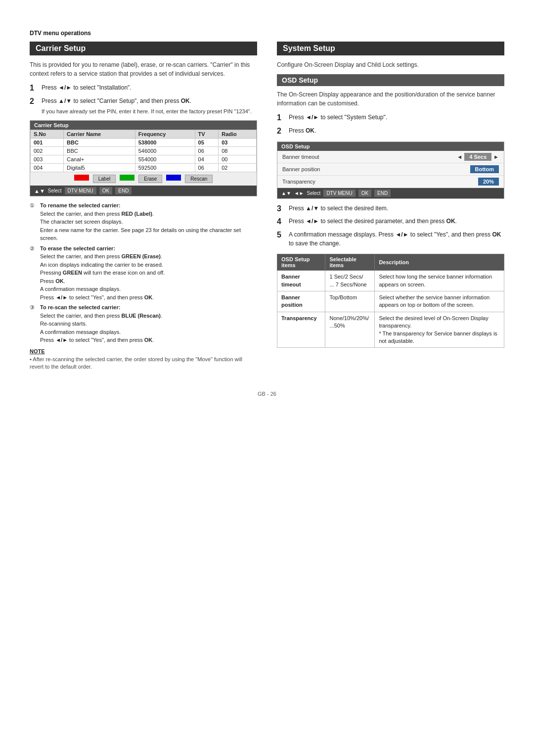 This screenshot has width=534, height=756. What do you see at coordinates (299, 182) in the screenshot?
I see `osd-transparency-label: Transparency` at bounding box center [299, 182].